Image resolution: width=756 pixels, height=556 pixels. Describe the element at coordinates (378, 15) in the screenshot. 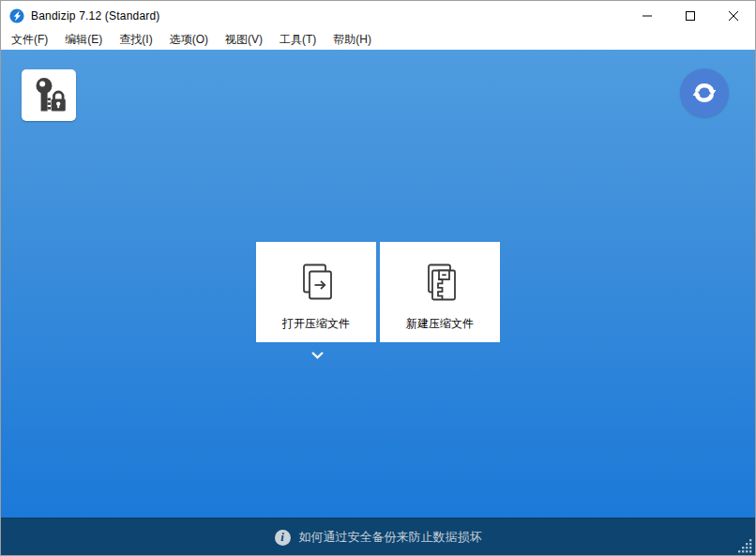

I see `title-bar: Bandizip 7.12 (Standard)` at that location.